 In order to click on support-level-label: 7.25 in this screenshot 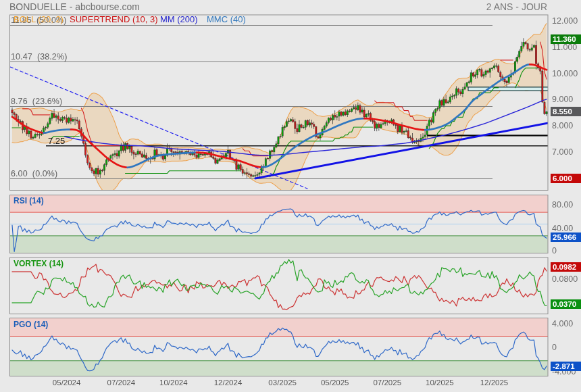, I will do `click(57, 141)`.